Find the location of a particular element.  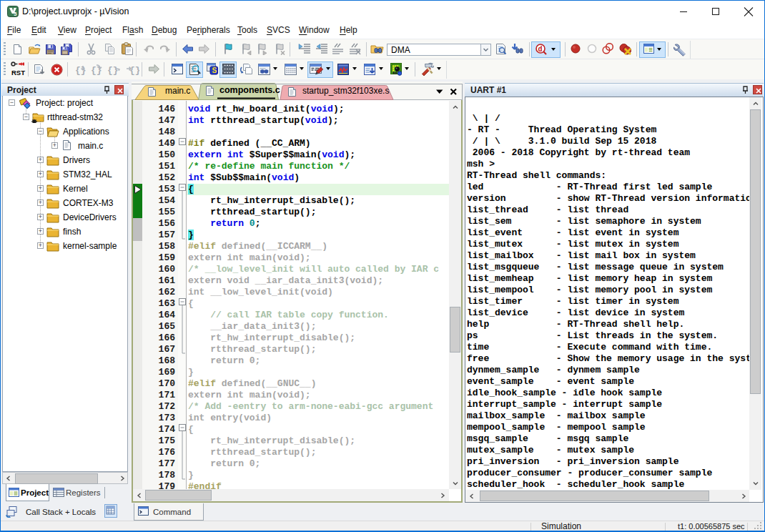

svg-text: d is located at coordinates (541, 50).